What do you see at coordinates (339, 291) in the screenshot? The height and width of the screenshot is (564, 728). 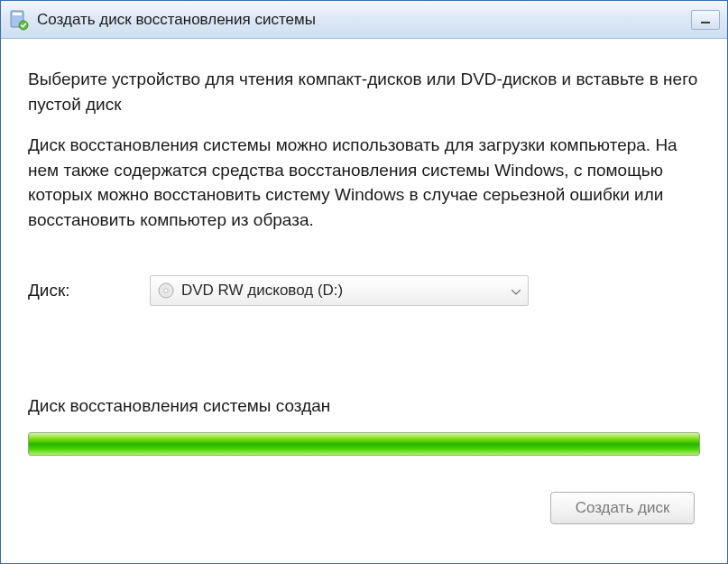 I see `drive-select: DVD RW дисковод (D:)` at bounding box center [339, 291].